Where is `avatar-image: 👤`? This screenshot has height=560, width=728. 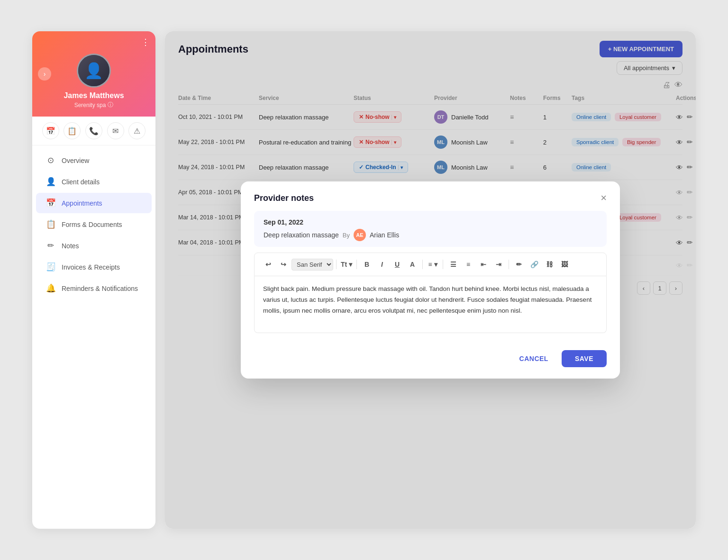 avatar-image: 👤 is located at coordinates (94, 71).